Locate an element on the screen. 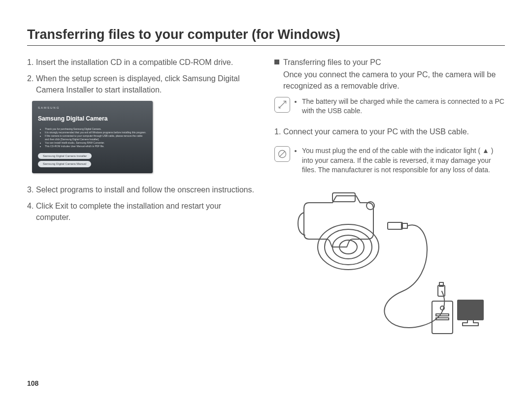 Image resolution: width=532 pixels, height=401 pixels. installer-button-installer: Samsung Digital Camera Installer is located at coordinates (65, 156).